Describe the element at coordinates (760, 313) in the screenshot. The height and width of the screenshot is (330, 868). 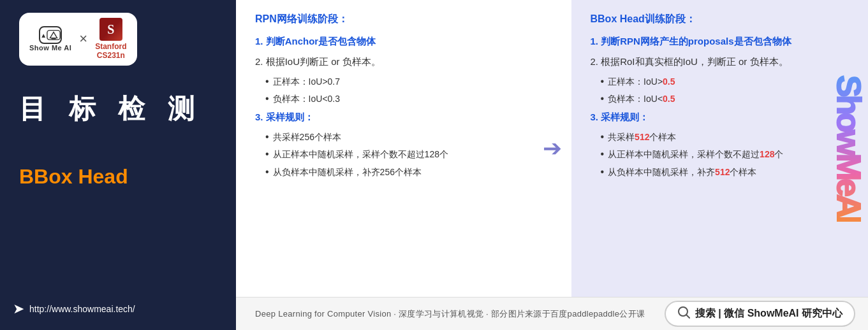
I see `search-badge: 搜索 | 微信 ShowMeAI 研究中心` at that location.